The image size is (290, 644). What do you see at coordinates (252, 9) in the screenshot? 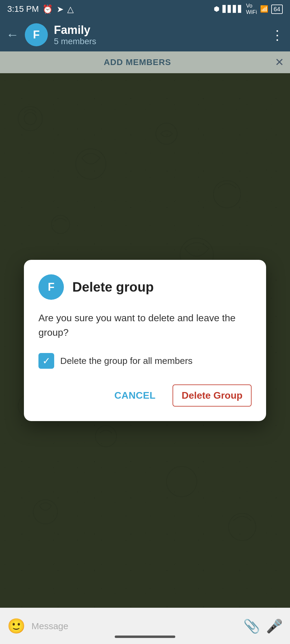
I see `vowifi-icon: VoWiFi` at bounding box center [252, 9].